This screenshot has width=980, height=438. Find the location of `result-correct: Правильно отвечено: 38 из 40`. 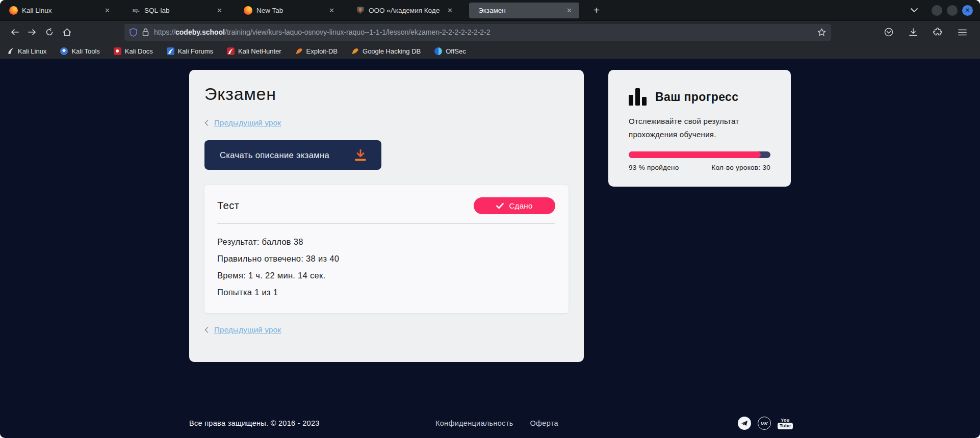

result-correct: Правильно отвечено: 38 из 40 is located at coordinates (386, 259).